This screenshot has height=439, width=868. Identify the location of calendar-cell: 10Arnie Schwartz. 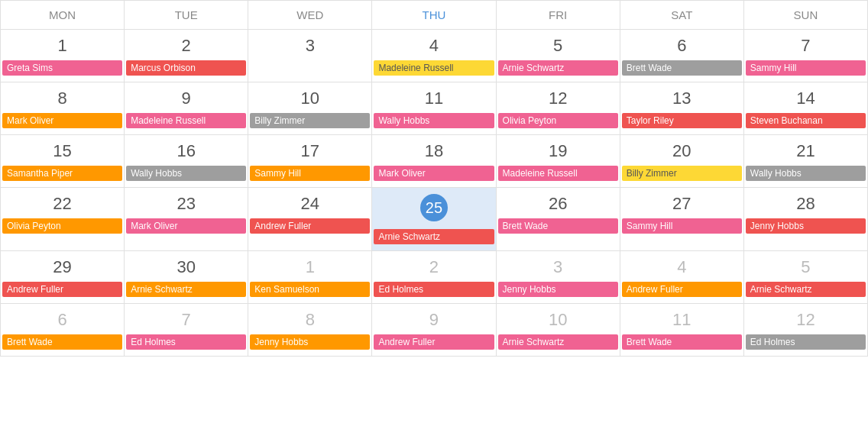
(558, 330).